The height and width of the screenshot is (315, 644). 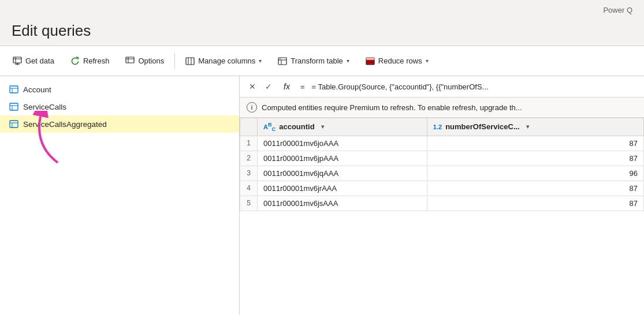 I want to click on get-data-icon, so click(x=17, y=61).